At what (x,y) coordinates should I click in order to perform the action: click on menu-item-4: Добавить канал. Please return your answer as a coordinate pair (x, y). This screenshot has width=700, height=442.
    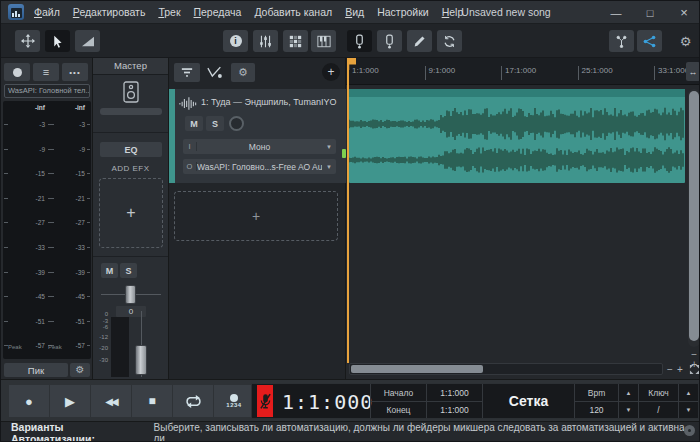
    Looking at the image, I should click on (293, 12).